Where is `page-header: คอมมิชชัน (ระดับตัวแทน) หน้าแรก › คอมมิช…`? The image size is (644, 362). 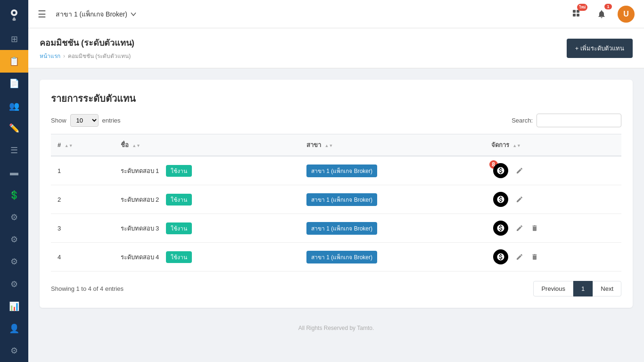
page-header: คอมมิชชัน (ระดับตัวแทน) หน้าแรก › คอมมิช… is located at coordinates (336, 48).